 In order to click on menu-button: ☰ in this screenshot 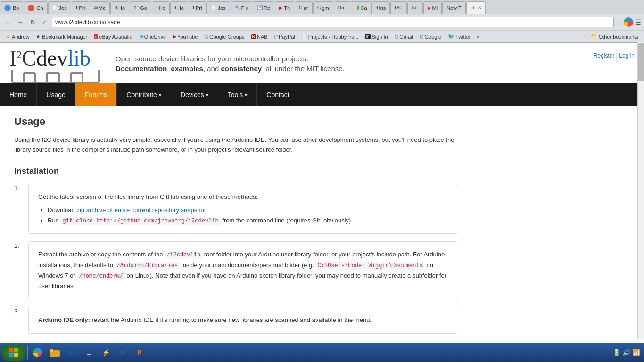, I will do `click(638, 22)`.